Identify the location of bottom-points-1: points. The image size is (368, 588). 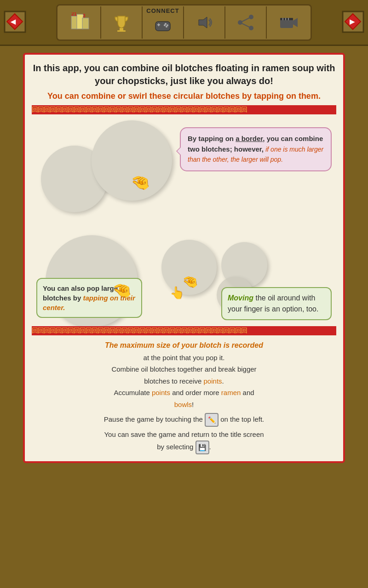
(213, 381).